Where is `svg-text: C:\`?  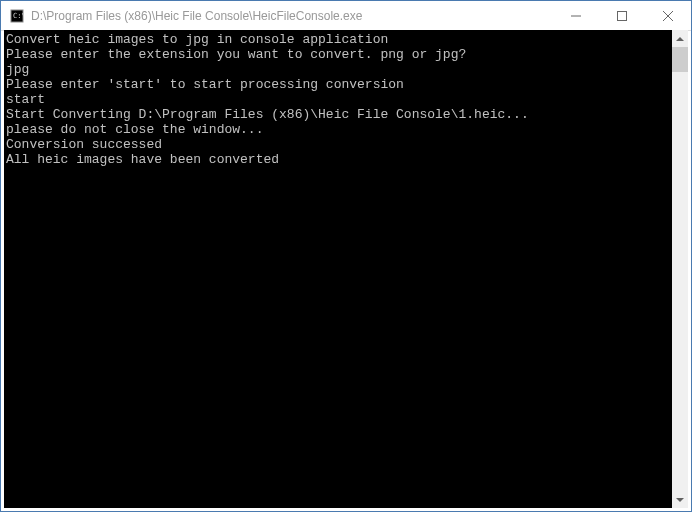
svg-text: C:\ is located at coordinates (18, 16).